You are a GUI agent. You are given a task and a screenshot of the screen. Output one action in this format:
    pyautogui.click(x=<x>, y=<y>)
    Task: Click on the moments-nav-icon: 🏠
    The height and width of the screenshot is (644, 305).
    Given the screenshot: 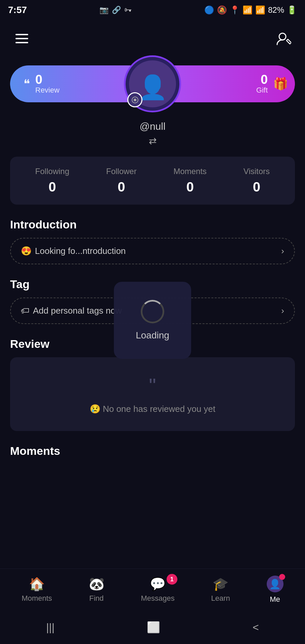 What is the action you would take?
    pyautogui.click(x=37, y=584)
    